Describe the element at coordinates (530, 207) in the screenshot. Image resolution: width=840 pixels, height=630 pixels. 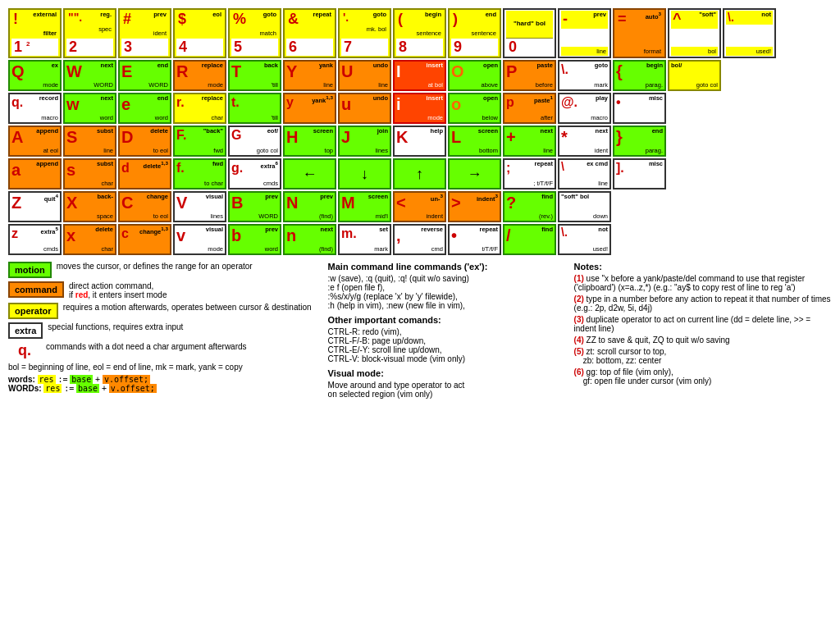
I see `key-question: ? find (rev.)` at that location.